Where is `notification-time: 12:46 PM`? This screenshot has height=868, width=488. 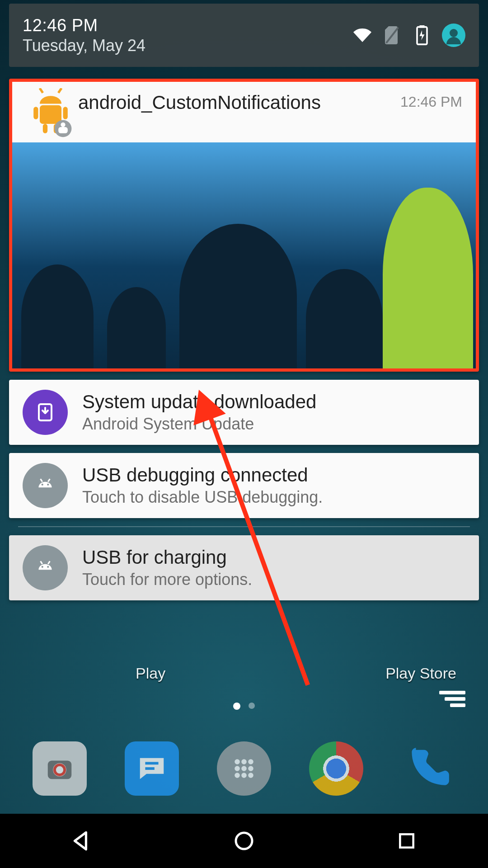 notification-time: 12:46 PM is located at coordinates (431, 99).